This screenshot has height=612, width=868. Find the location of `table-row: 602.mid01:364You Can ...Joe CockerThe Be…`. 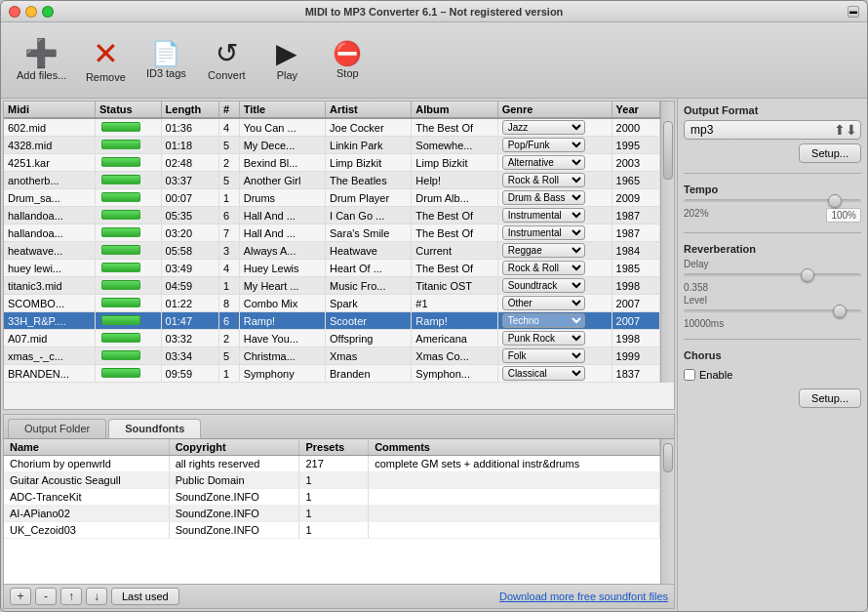

table-row: 602.mid01:364You Can ...Joe CockerThe Be… is located at coordinates (332, 127).